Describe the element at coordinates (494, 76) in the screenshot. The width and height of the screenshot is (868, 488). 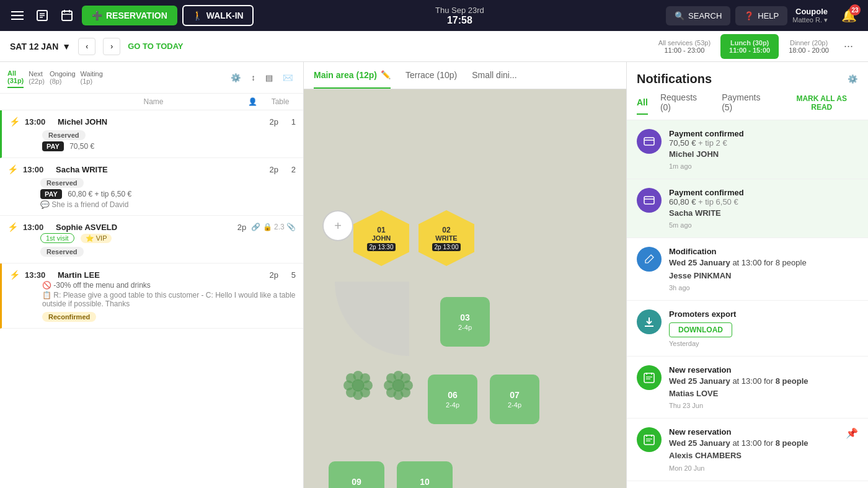
I see `area-tab-small: Small dini...` at that location.